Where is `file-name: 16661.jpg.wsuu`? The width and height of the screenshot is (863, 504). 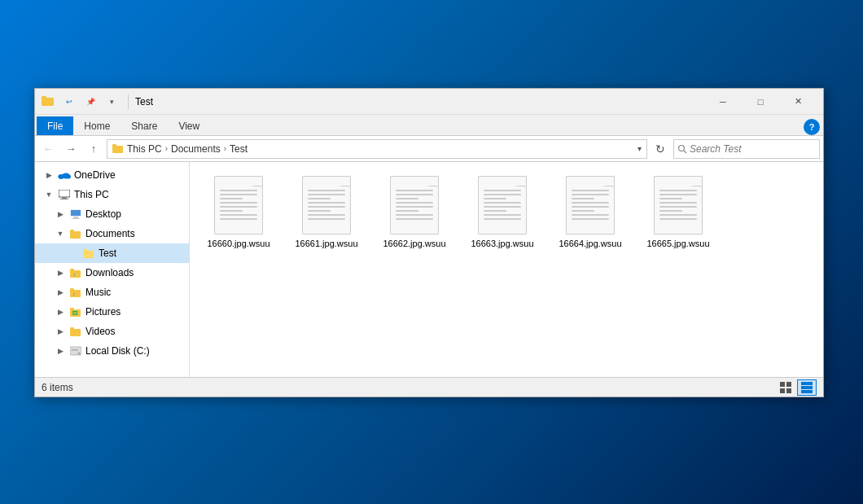 file-name: 16661.jpg.wsuu is located at coordinates (326, 243).